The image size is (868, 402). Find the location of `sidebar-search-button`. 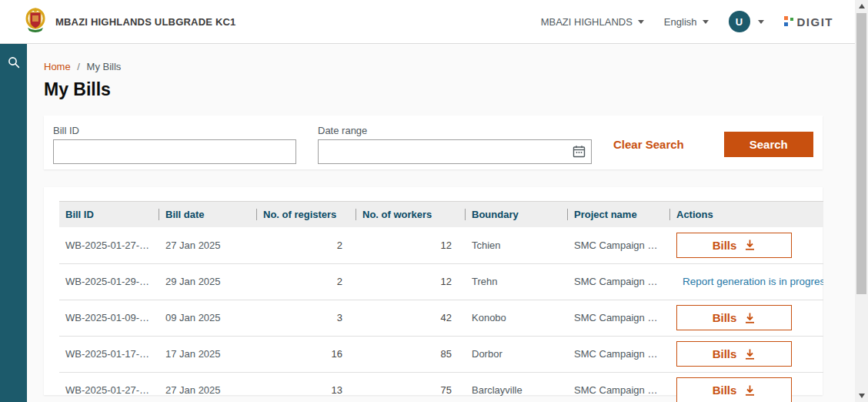

sidebar-search-button is located at coordinates (14, 62).